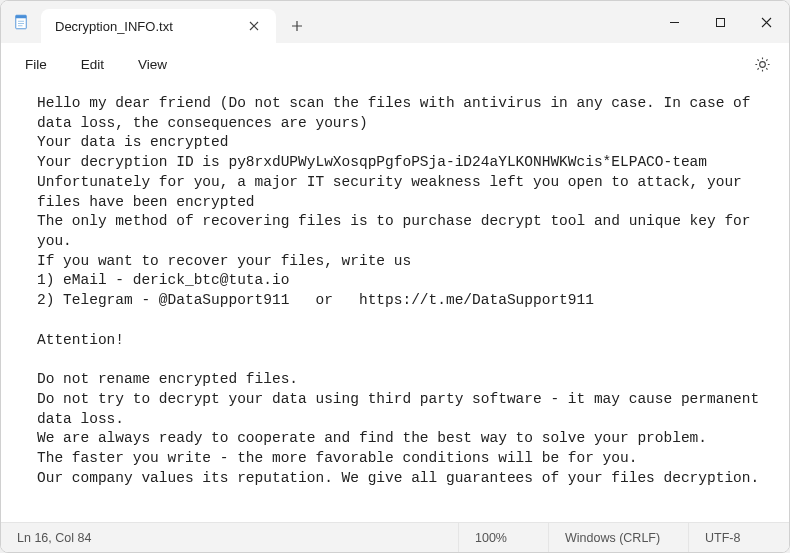  Describe the element at coordinates (297, 26) in the screenshot. I see `plus-icon` at that location.